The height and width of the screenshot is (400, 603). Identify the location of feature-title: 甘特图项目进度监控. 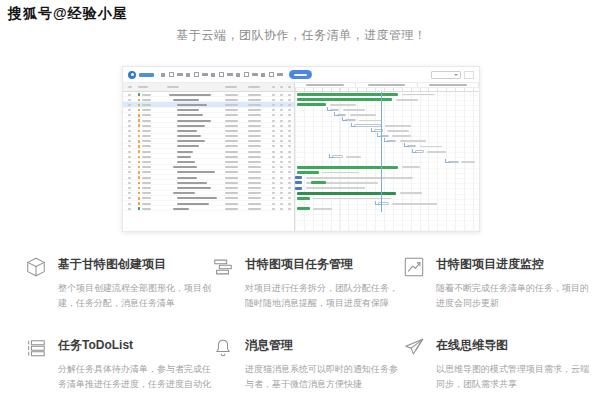
(510, 264).